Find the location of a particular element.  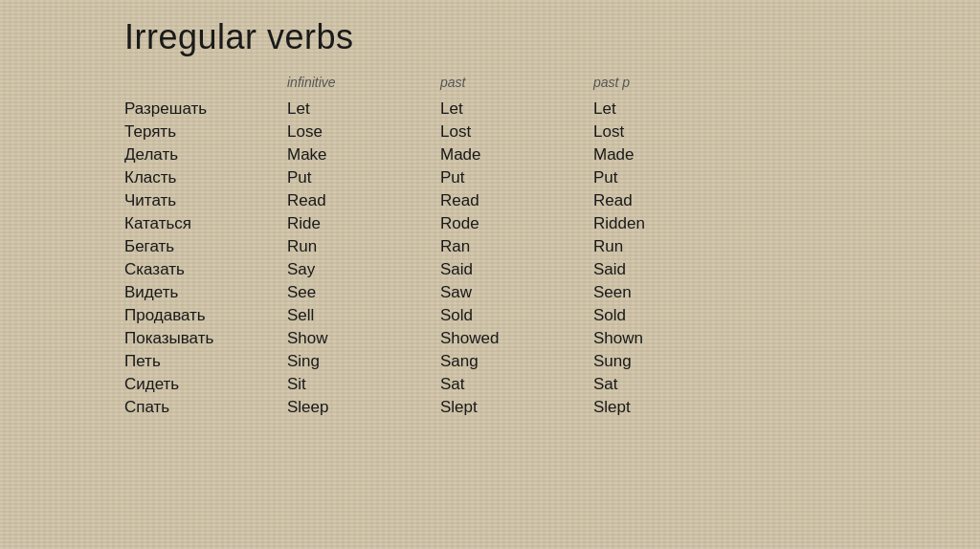

table-row: Читать Read Read Read is located at coordinates (538, 201).